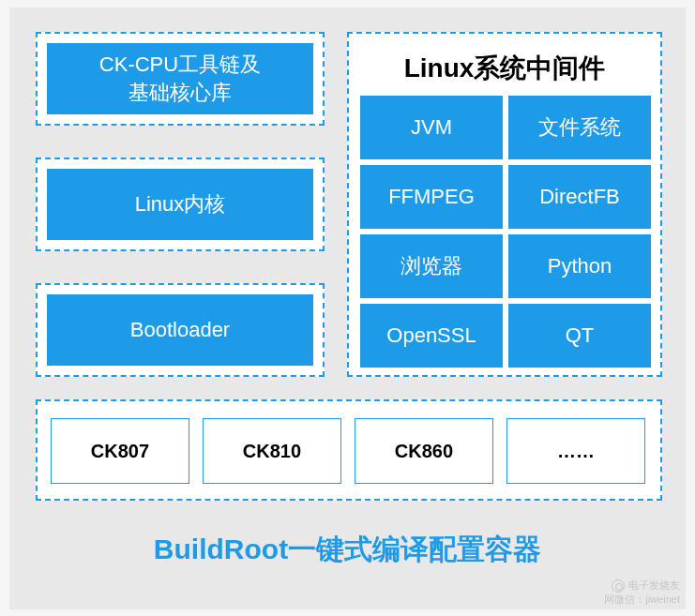  Describe the element at coordinates (642, 599) in the screenshot. I see `watermark-line2: 网微信：jiweinet` at that location.